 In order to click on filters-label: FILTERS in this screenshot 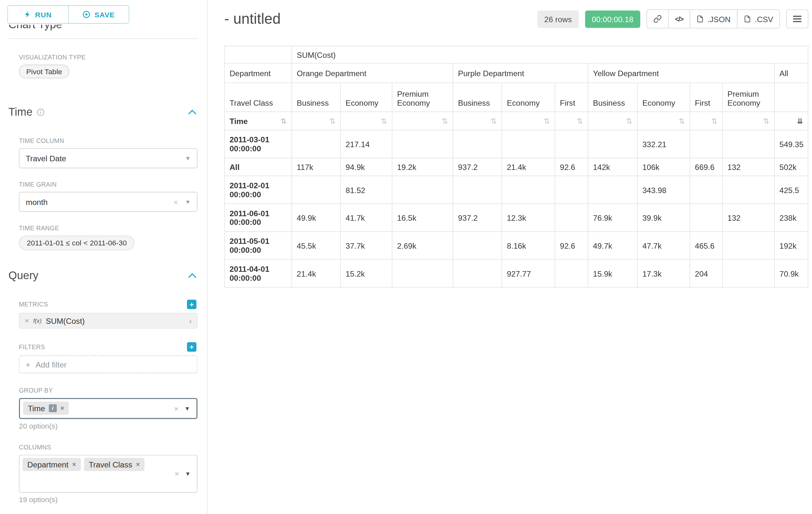, I will do `click(32, 347)`.